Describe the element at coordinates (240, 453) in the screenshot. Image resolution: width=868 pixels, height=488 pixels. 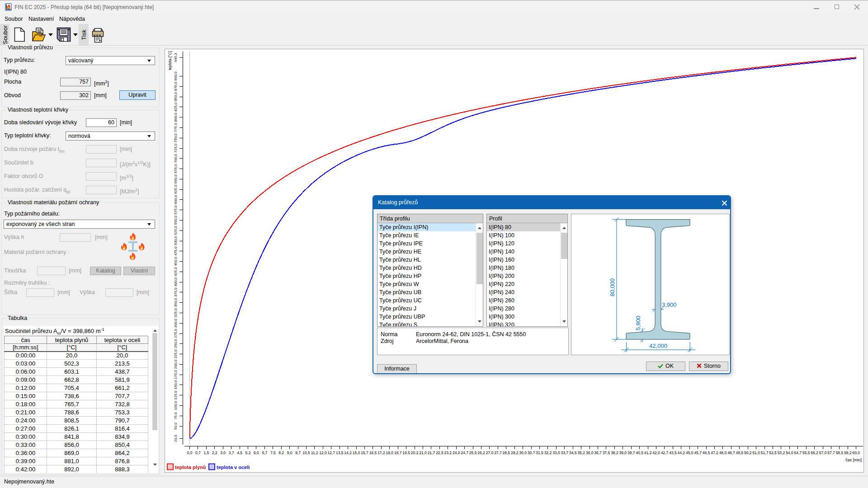
I see `svg-text: 4,5` at that location.